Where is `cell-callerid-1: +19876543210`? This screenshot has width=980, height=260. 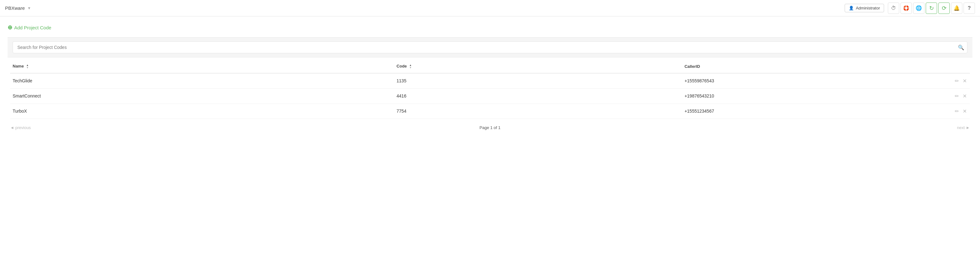 cell-callerid-1: +19876543210 is located at coordinates (788, 96).